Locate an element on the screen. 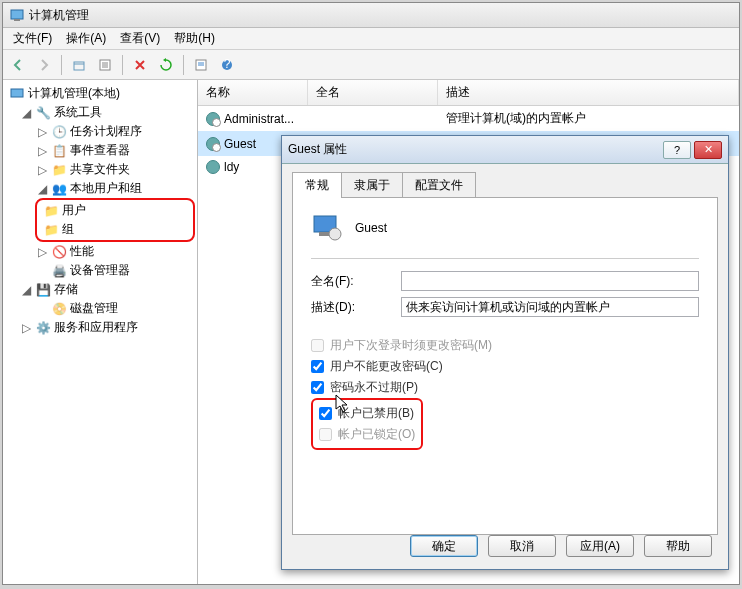 This screenshot has height=589, width=742. cell-full is located at coordinates (373, 118).